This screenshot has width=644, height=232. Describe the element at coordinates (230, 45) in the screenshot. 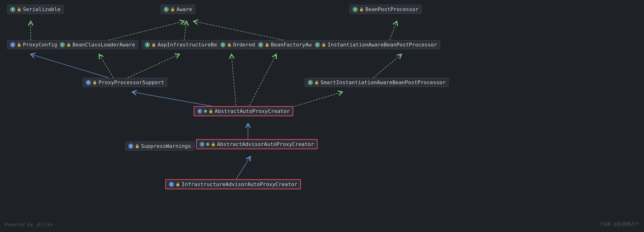

I see `lock-ordered: 🔒` at that location.